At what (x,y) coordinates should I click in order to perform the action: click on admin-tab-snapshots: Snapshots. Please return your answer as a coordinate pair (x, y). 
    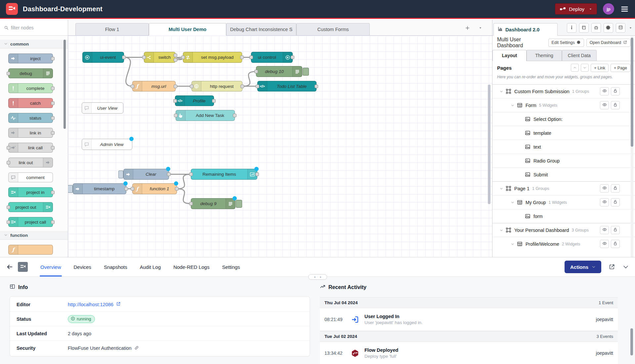
    Looking at the image, I should click on (116, 267).